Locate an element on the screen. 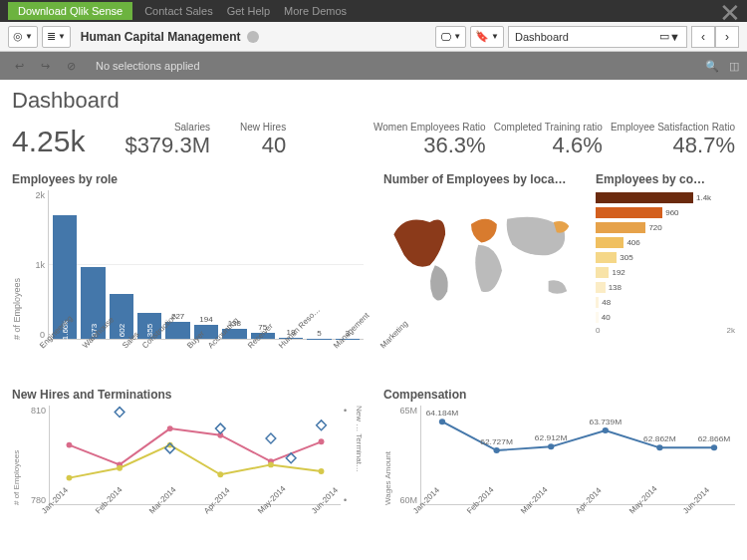  svg-text: 64.184M is located at coordinates (442, 413).